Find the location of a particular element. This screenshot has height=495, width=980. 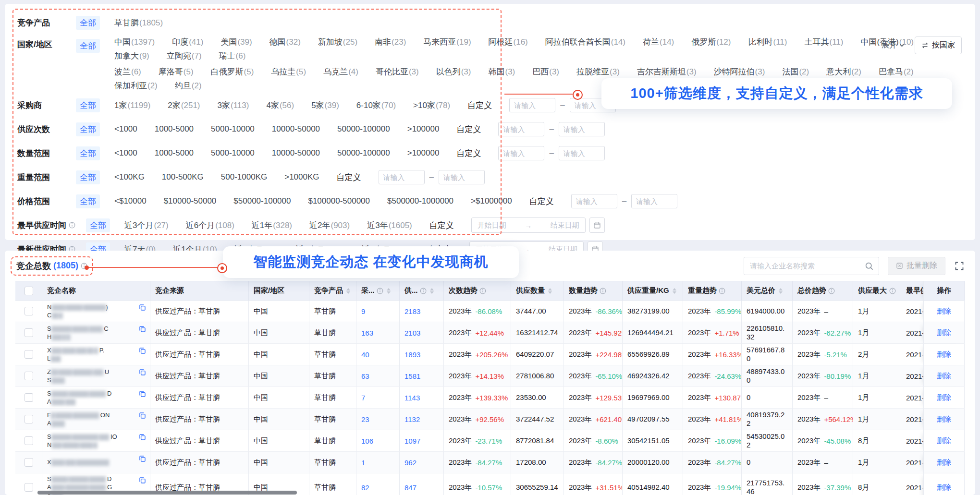

filter-item: 瑞士(6) is located at coordinates (233, 56).